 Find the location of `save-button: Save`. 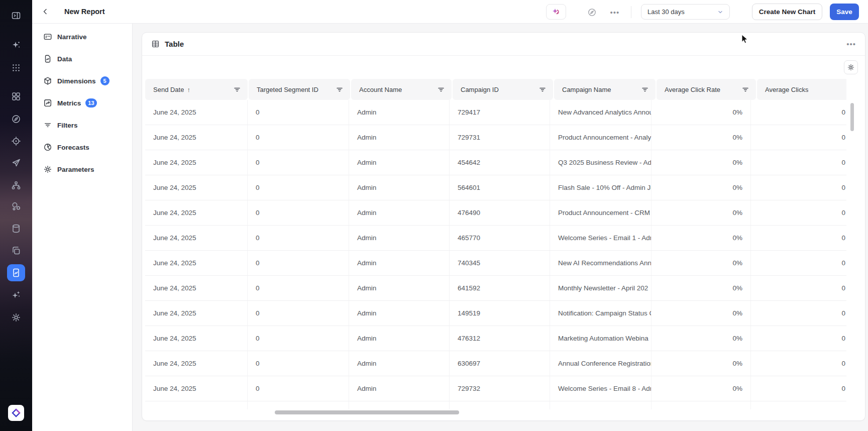

save-button: Save is located at coordinates (844, 12).